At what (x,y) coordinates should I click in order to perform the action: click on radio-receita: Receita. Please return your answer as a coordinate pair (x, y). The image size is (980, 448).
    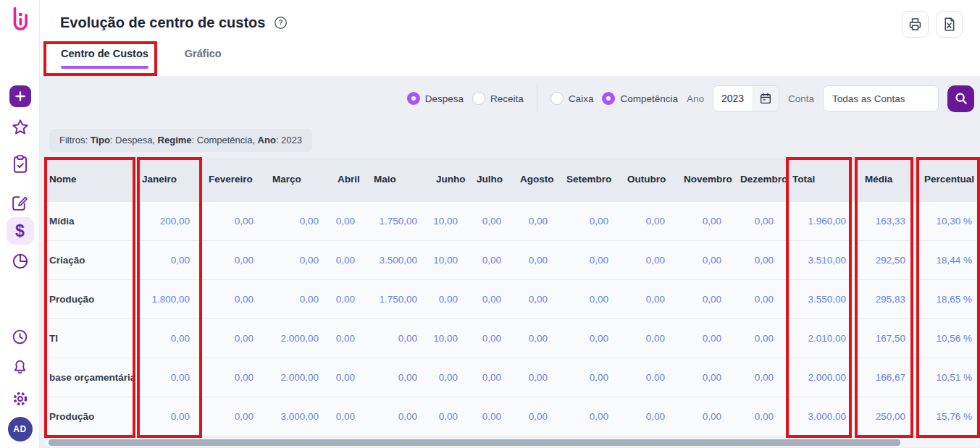
    Looking at the image, I should click on (498, 98).